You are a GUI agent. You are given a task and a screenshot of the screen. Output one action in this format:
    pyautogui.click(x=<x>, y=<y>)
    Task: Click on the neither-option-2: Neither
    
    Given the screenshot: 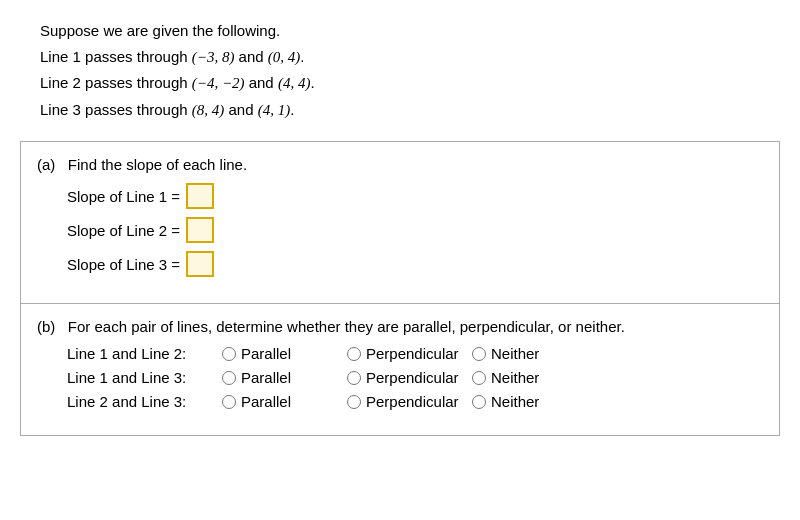 What is the action you would take?
    pyautogui.click(x=530, y=378)
    